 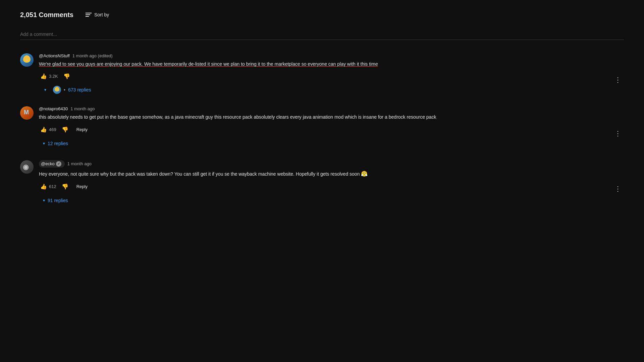 What do you see at coordinates (44, 186) in the screenshot?
I see `like-icon-ecko: 👍` at bounding box center [44, 186].